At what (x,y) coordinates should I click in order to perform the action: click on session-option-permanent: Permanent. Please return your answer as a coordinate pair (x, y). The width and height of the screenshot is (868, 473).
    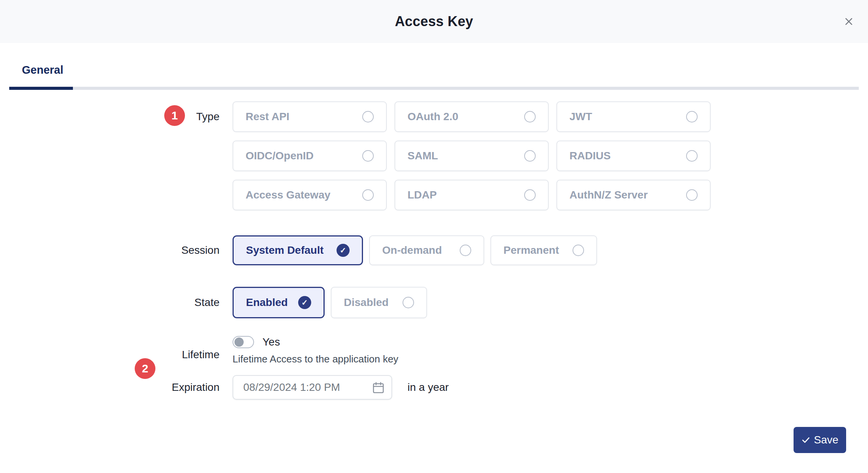
    Looking at the image, I should click on (544, 250).